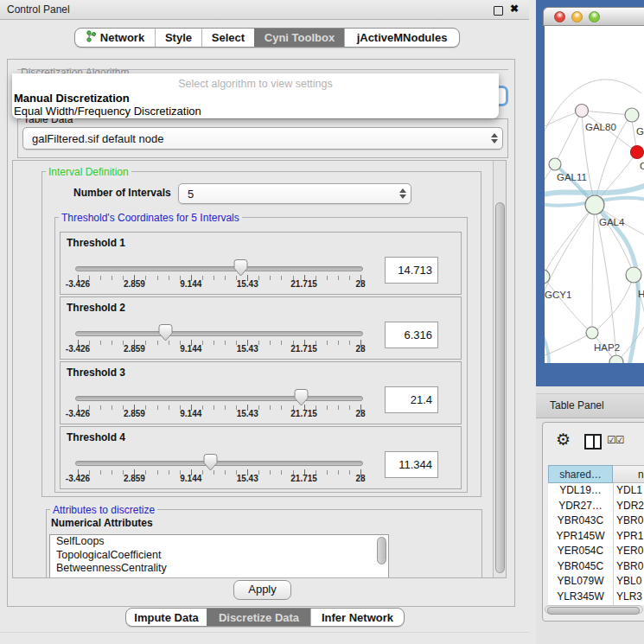 Image resolution: width=644 pixels, height=644 pixels. What do you see at coordinates (593, 442) in the screenshot?
I see `column-layout-icon` at bounding box center [593, 442].